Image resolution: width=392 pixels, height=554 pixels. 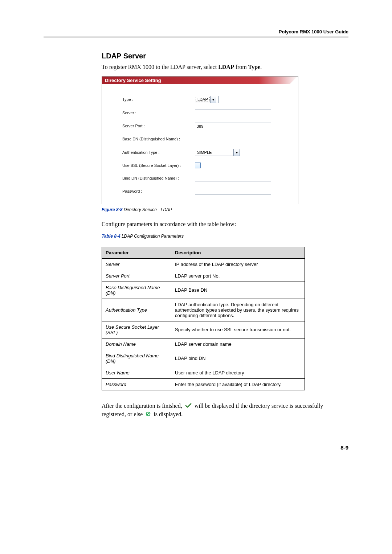 I want to click on td-param: Bind Distinguished Name (DN), so click(x=136, y=358).